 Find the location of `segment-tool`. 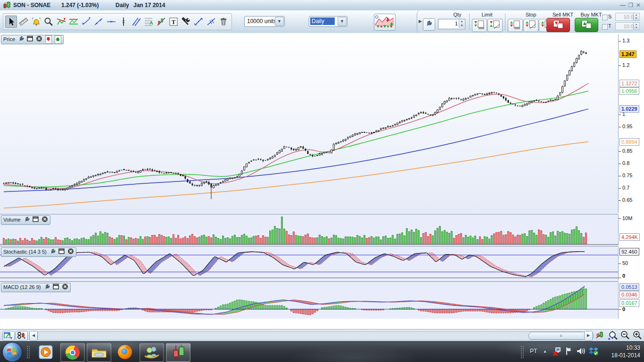

segment-tool is located at coordinates (86, 22).